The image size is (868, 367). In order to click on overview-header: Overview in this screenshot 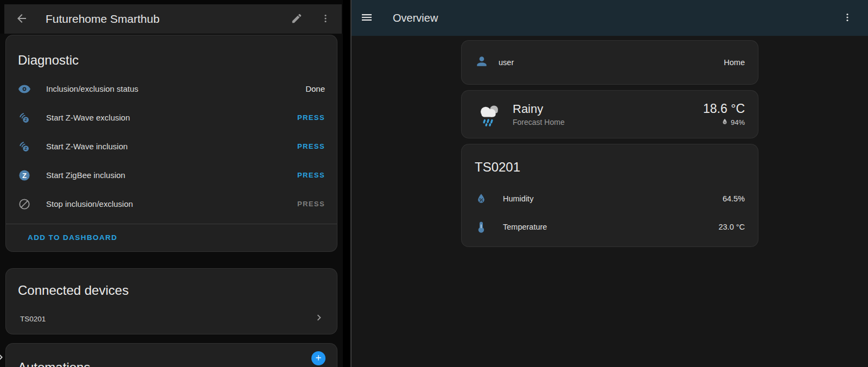, I will do `click(610, 18)`.